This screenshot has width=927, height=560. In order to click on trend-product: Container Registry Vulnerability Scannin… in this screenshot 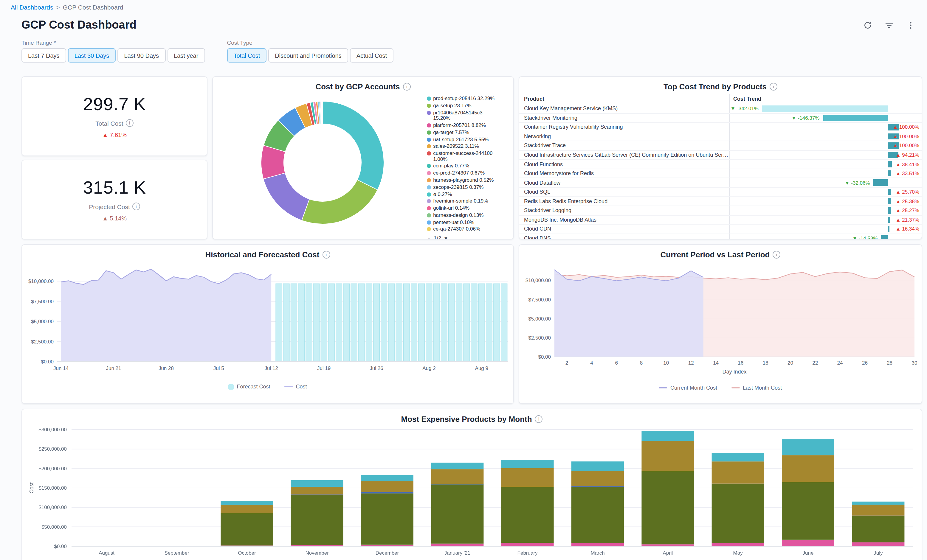, I will do `click(624, 127)`.